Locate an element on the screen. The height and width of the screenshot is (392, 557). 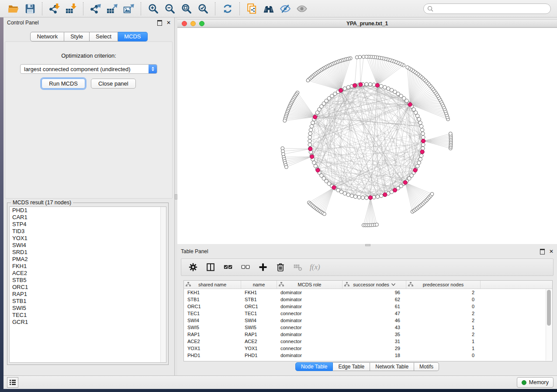
optimization-criterion-select: largest connected component (undirected) is located at coordinates (89, 69).